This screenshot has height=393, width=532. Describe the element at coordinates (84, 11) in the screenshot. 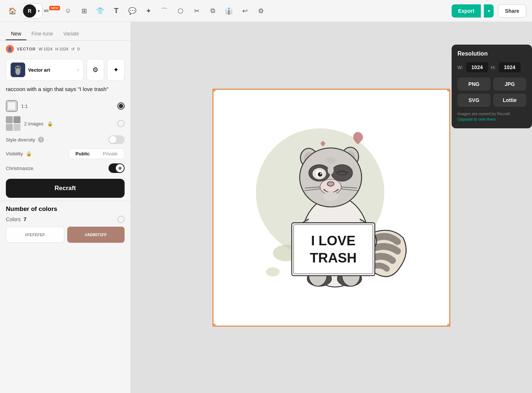

I see `grid-tool-button: ⊞` at that location.